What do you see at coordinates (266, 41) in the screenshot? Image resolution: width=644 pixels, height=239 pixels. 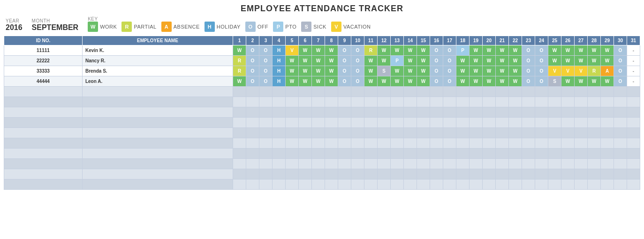 I see `col-header-day-3: 3` at bounding box center [266, 41].